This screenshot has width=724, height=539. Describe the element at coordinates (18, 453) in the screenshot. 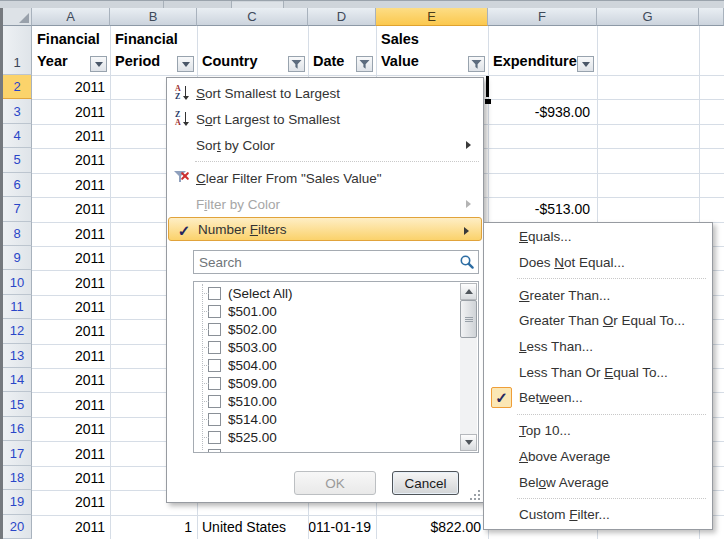

I see `row-header-17: 17` at that location.